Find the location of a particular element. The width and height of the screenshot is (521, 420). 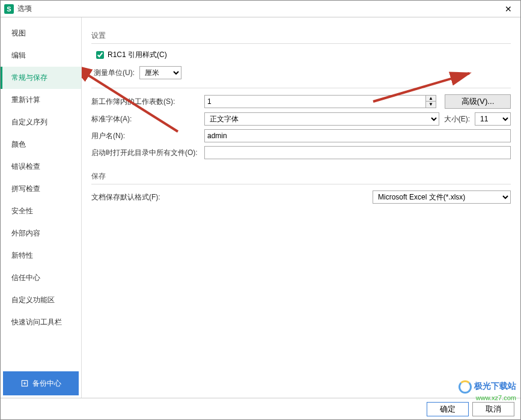

advanced-button: 高级(V)... is located at coordinates (478, 102).